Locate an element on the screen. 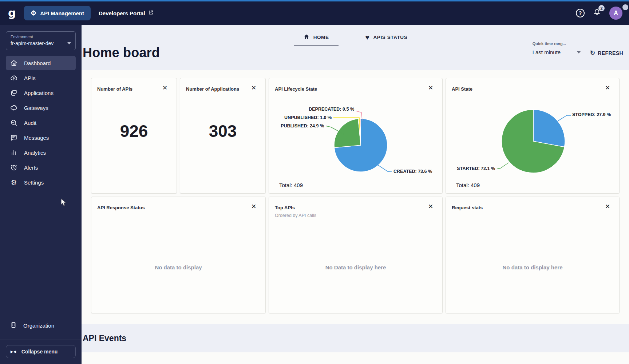 The height and width of the screenshot is (364, 629). topbar: g ⚙ API Management Developers Portal ? 2… is located at coordinates (314, 13).